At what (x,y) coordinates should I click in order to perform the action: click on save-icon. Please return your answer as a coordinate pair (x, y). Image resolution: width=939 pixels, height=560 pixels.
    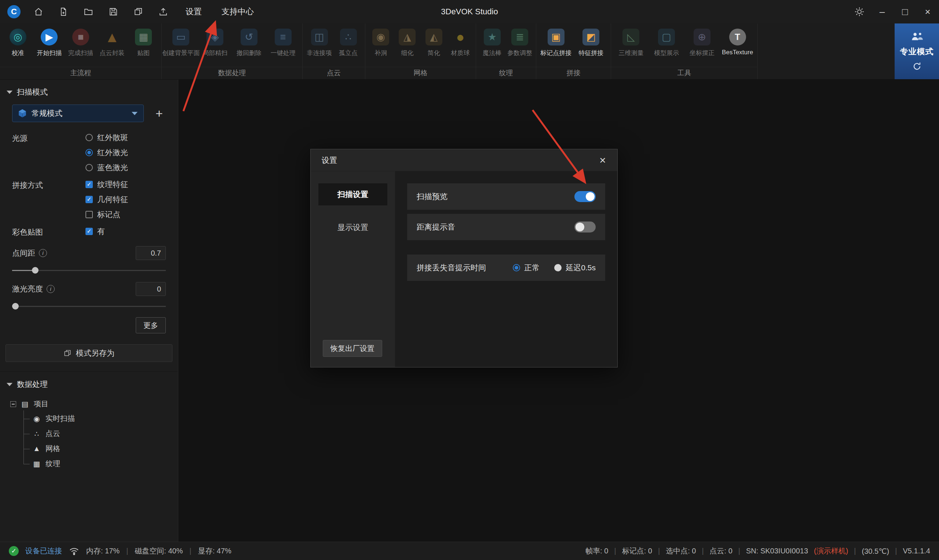
    Looking at the image, I should click on (113, 12).